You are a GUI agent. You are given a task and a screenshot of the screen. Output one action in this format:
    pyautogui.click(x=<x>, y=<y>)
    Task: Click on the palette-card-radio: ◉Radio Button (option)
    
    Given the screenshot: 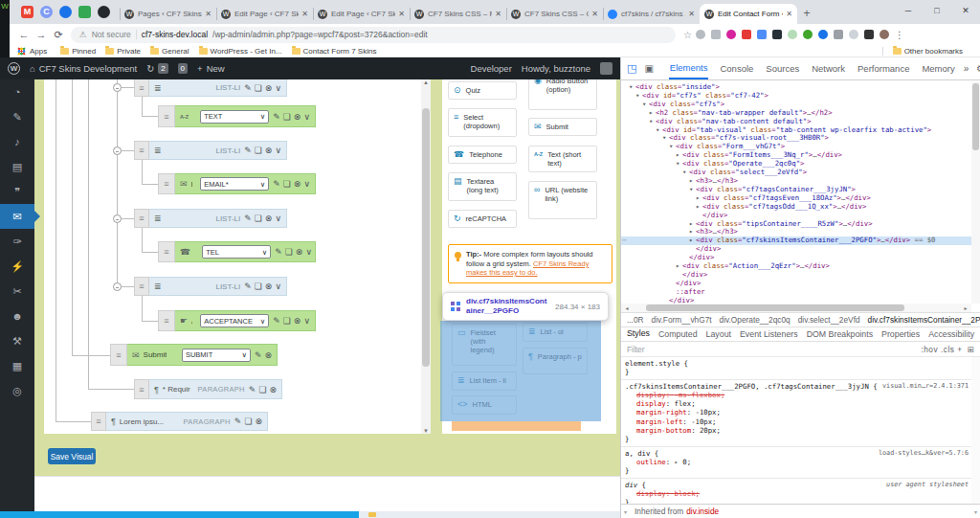 What is the action you would take?
    pyautogui.click(x=563, y=95)
    